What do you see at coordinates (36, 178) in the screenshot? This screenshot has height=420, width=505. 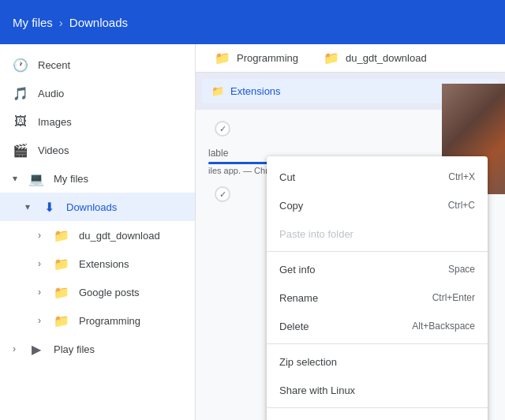 I see `myfiles-icon: 💻` at bounding box center [36, 178].